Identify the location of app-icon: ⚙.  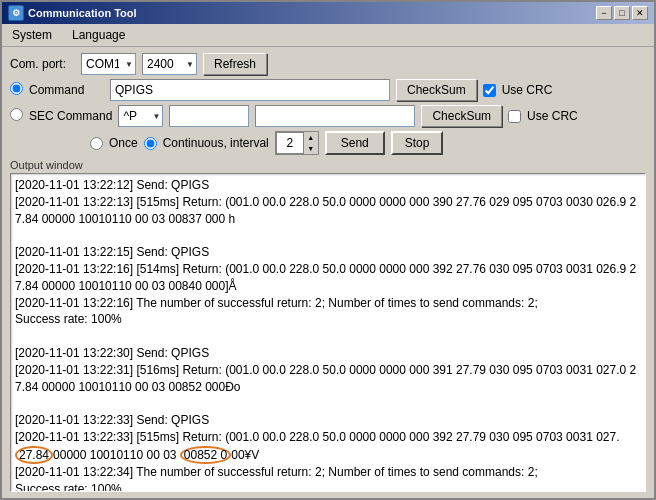
(16, 13).